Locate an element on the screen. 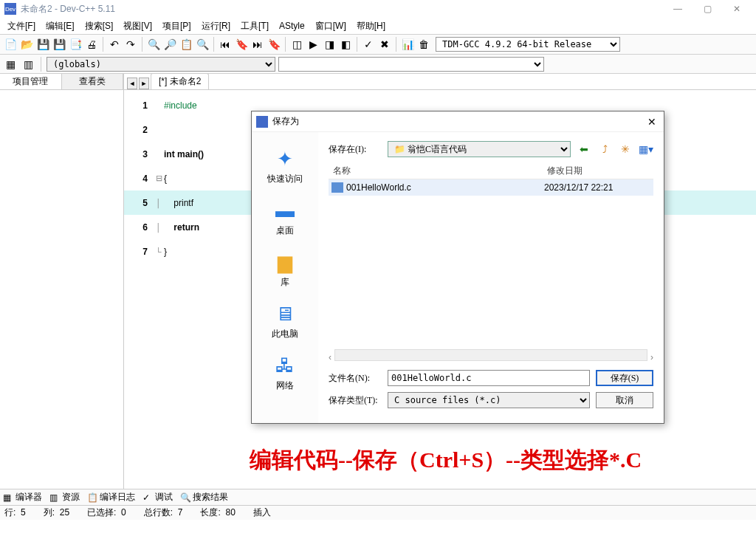  stop-icon: ✖ is located at coordinates (385, 44).